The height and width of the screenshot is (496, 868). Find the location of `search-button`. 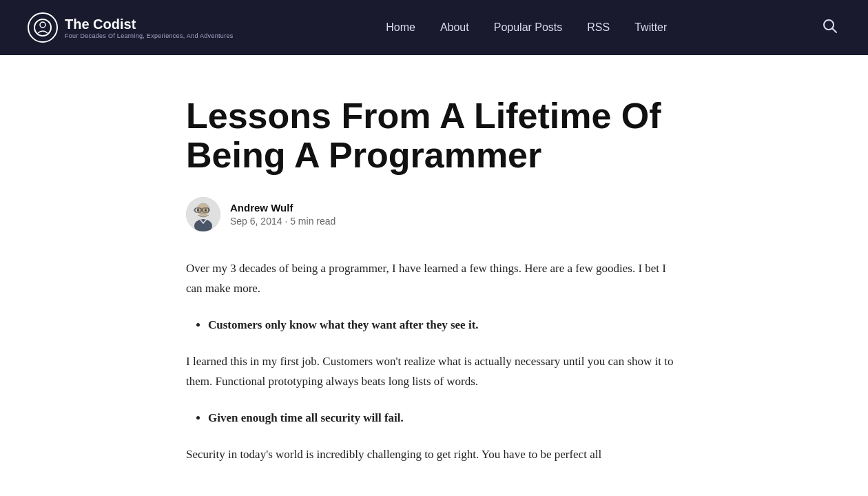

search-button is located at coordinates (830, 28).